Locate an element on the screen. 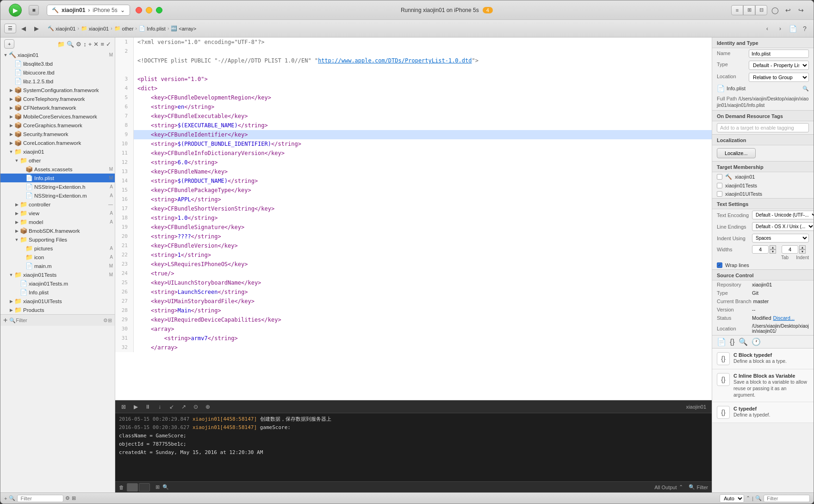 The width and height of the screenshot is (814, 504). console-trash-icon: 🗑 is located at coordinates (121, 487).